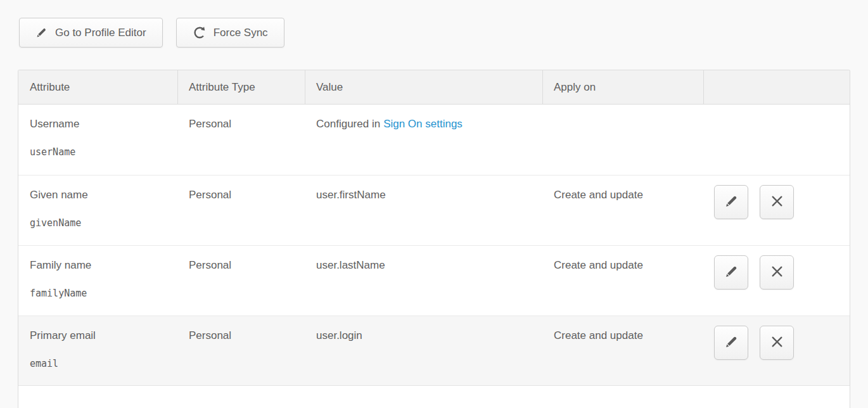 The width and height of the screenshot is (868, 408). I want to click on table-header-row: Attribute Attribute Type Value Apply on, so click(434, 87).